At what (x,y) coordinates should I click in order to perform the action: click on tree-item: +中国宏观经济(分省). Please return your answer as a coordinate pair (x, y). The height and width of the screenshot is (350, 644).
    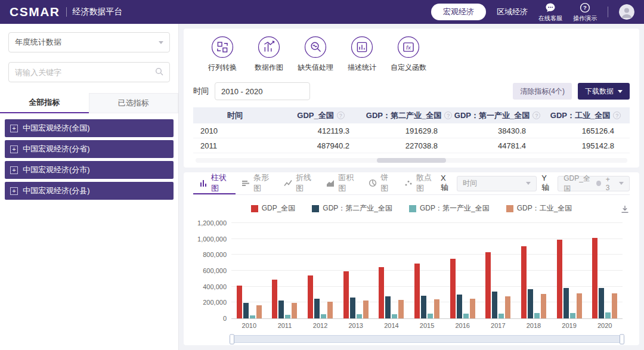
    Looking at the image, I should click on (89, 149).